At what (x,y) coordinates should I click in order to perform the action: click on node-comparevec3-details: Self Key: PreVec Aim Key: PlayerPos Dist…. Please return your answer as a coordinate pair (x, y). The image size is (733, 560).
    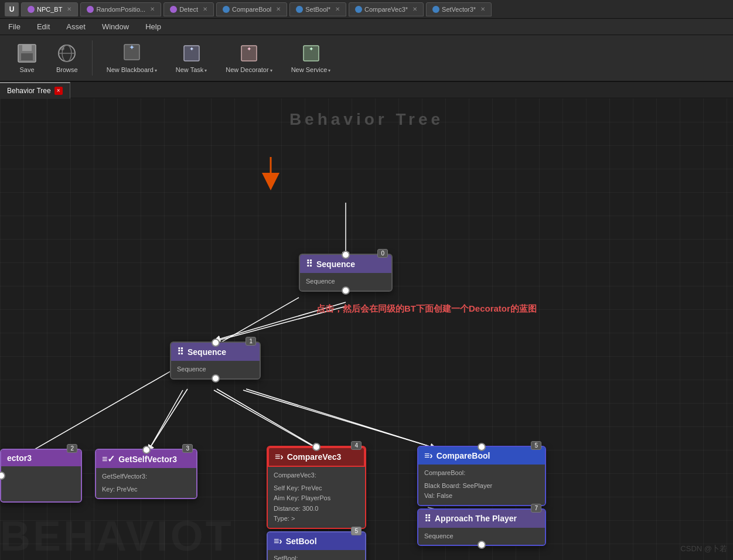
    Looking at the image, I should click on (316, 504).